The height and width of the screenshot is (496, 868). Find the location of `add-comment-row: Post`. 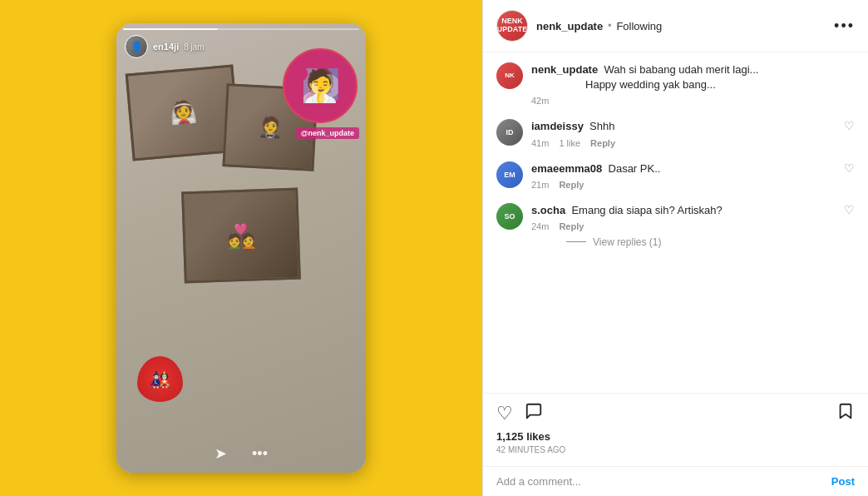

add-comment-row: Post is located at coordinates (675, 481).